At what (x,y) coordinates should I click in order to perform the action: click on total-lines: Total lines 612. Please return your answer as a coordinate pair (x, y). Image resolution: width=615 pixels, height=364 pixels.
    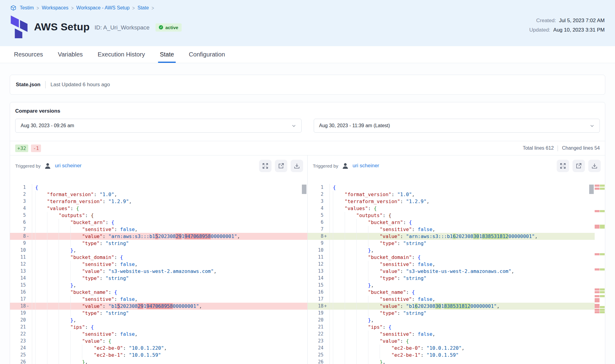
    Looking at the image, I should click on (538, 148).